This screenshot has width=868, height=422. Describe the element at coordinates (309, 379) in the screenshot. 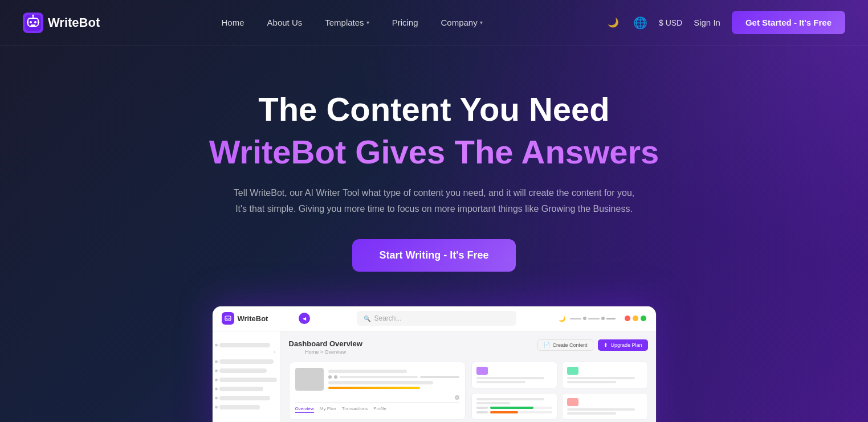

I see `media-thumbnail` at that location.